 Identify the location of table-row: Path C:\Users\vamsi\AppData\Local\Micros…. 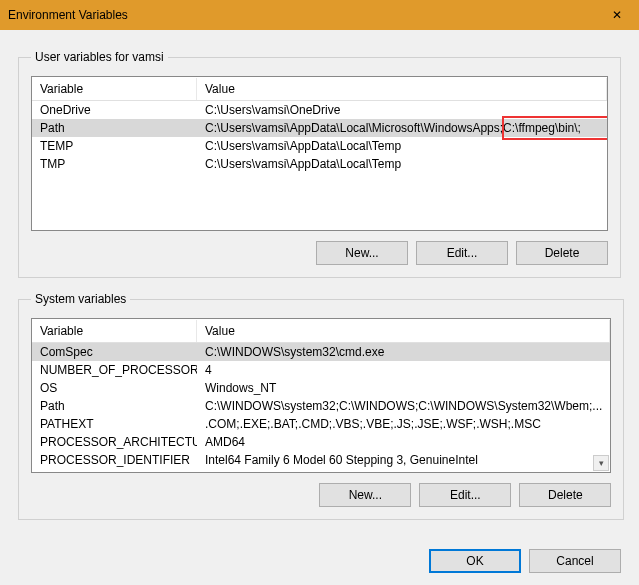
(320, 128).